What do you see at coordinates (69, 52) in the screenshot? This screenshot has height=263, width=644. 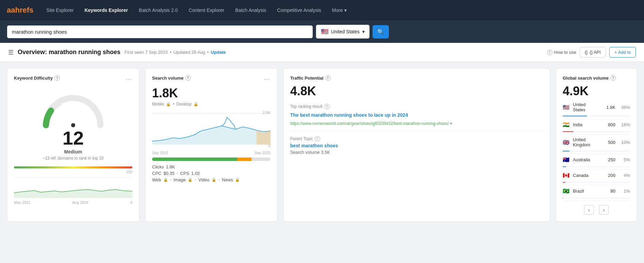 I see `page-title: Overview: marathon running shoes` at bounding box center [69, 52].